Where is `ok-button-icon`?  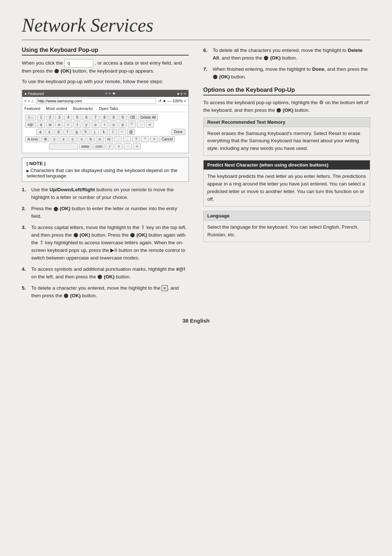
ok-button-icon is located at coordinates (57, 71).